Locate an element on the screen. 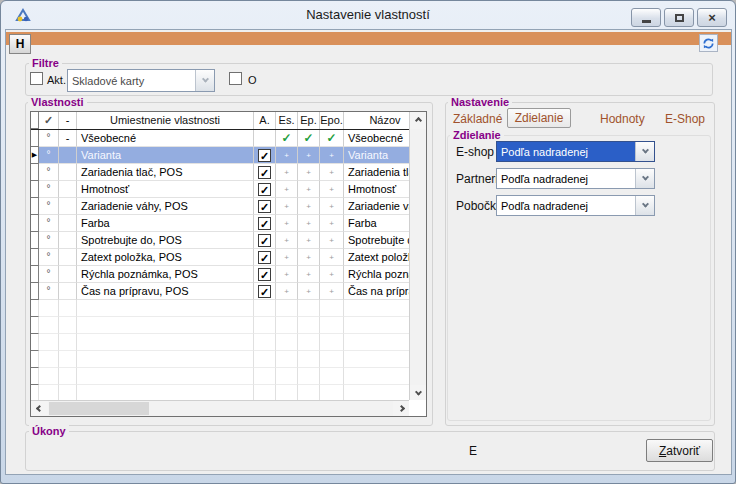  collapse-header: - is located at coordinates (68, 120).